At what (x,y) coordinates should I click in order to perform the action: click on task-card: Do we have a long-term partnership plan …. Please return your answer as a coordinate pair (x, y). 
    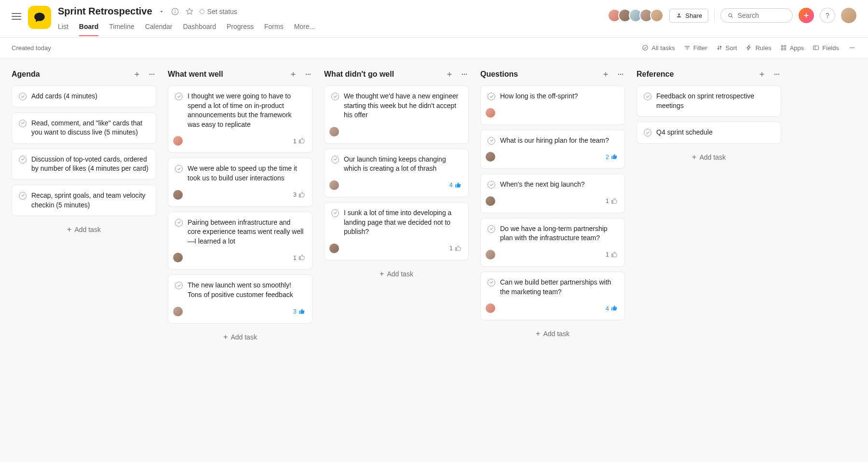
    Looking at the image, I should click on (553, 242).